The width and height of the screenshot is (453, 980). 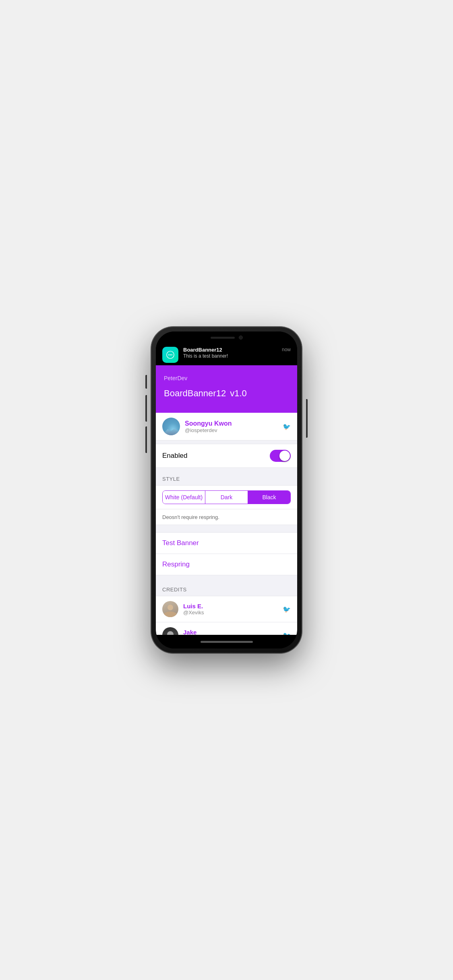 What do you see at coordinates (231, 426) in the screenshot?
I see `author-info: Soongyu Kwon @iospeterdev` at bounding box center [231, 426].